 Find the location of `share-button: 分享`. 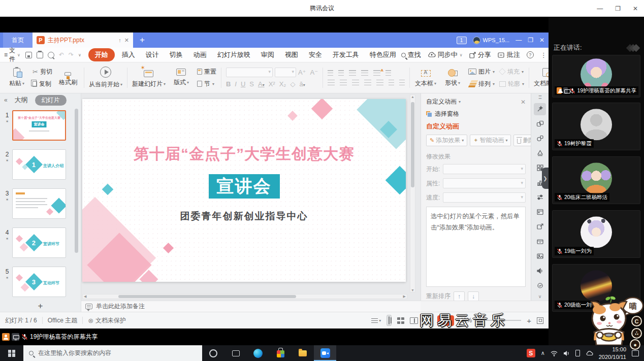

share-button: 分享 is located at coordinates (480, 55).